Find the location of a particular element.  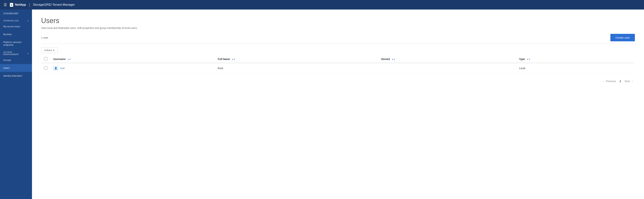

netapp-logo-icon: n is located at coordinates (12, 5).